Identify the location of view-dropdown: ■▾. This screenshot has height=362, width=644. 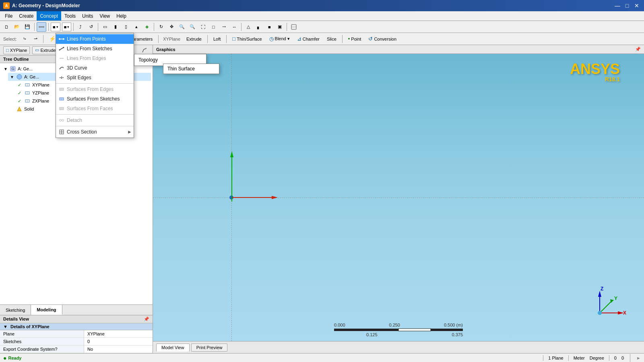
(56, 27).